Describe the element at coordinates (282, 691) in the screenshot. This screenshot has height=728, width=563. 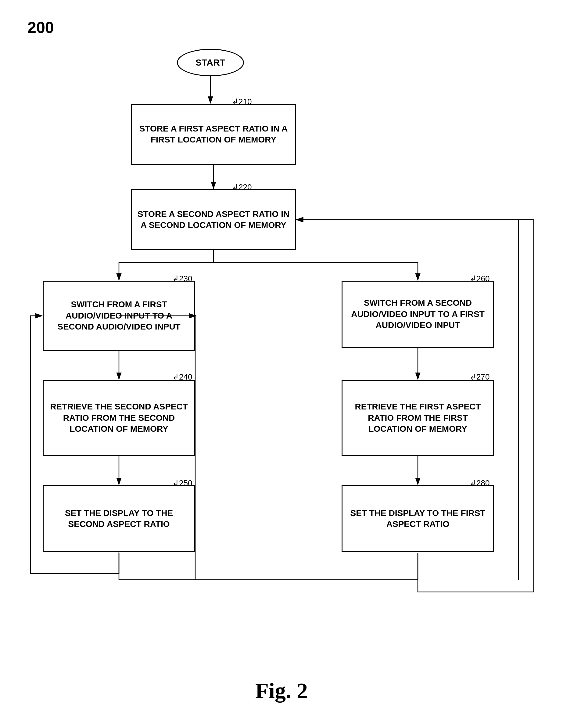
I see `figure-label: Fig. 2` at that location.